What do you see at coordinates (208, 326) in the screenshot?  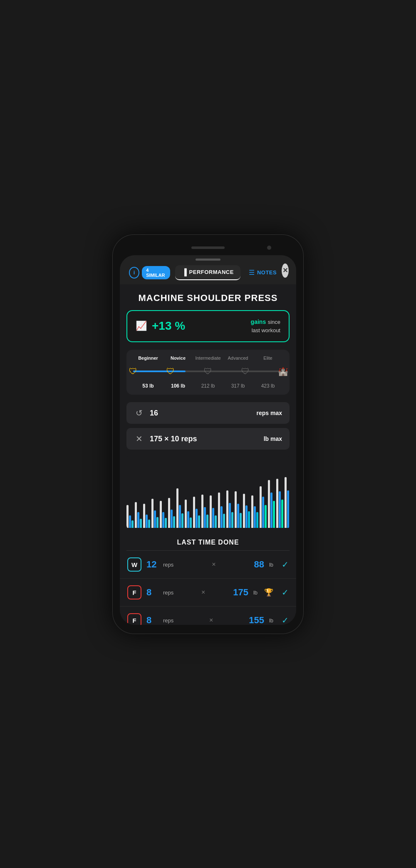 I see `gains-card: 📈 +13 % gains since last workout` at bounding box center [208, 326].